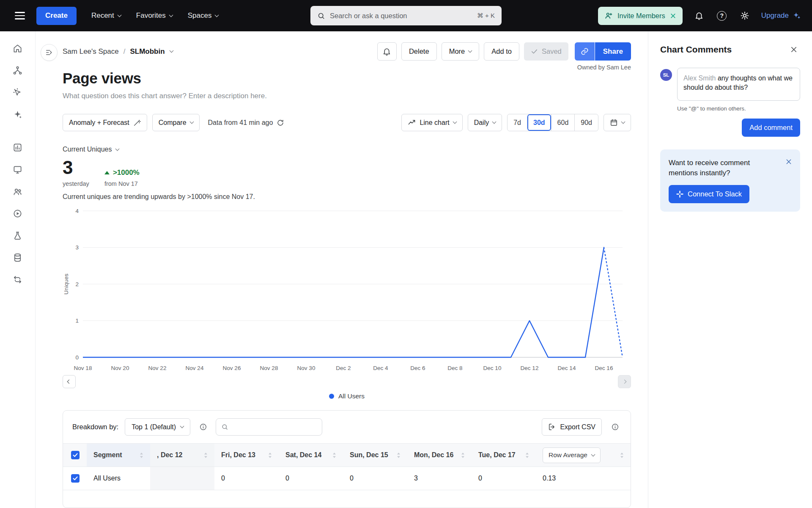 The height and width of the screenshot is (508, 812). Describe the element at coordinates (485, 123) in the screenshot. I see `interval-select: Daily` at that location.